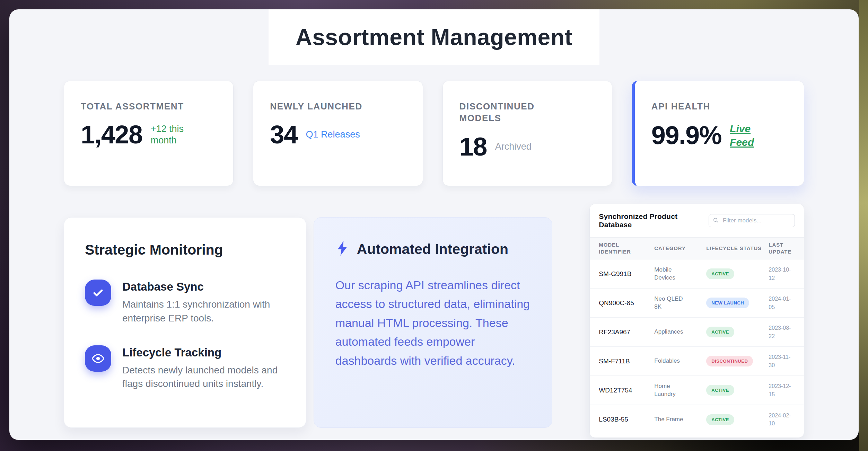  What do you see at coordinates (670, 361) in the screenshot?
I see `category-cell: Foldables` at bounding box center [670, 361].